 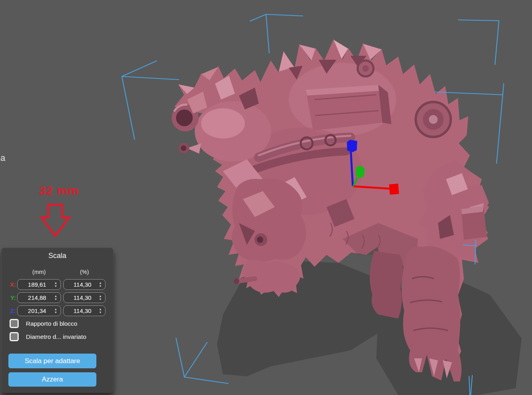 I want to click on cutoff-edge-label: a, so click(x=3, y=158).